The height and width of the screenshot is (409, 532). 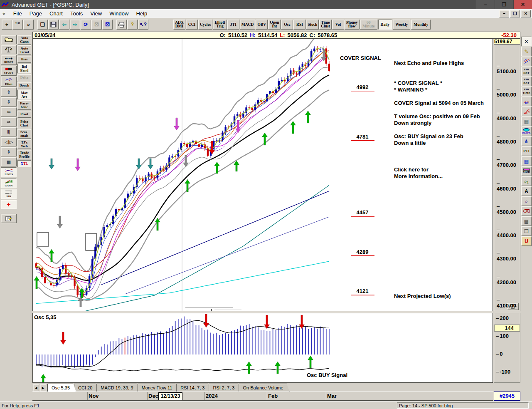 What do you see at coordinates (526, 72) in the screenshot?
I see `fib-retracement-button: FIBRET` at bounding box center [526, 72].